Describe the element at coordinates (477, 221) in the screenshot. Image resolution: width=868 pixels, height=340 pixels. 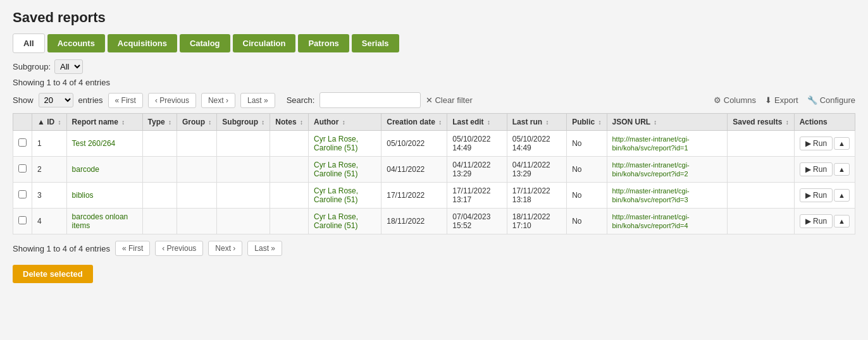
I see `cell-last-edit-3: 07/04/2023 15:52` at that location.